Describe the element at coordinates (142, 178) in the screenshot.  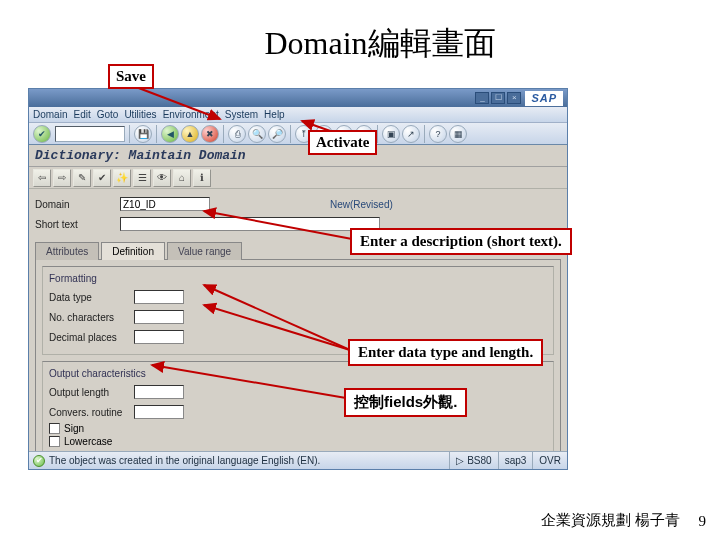
I see `app-whereused-button: ☰` at that location.